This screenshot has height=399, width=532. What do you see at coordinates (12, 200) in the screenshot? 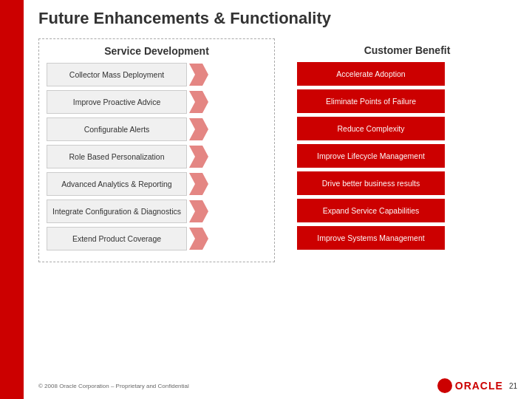
I see `header-red-bar` at bounding box center [12, 200].